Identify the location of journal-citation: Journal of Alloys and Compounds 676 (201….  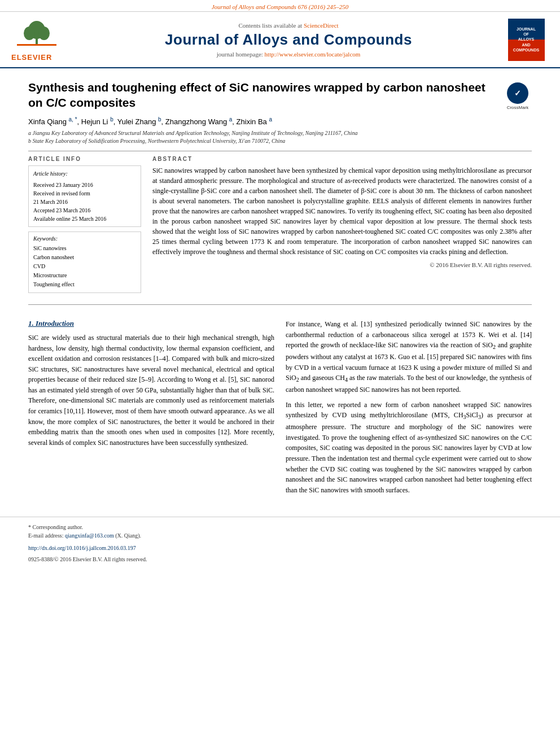
(280, 7).